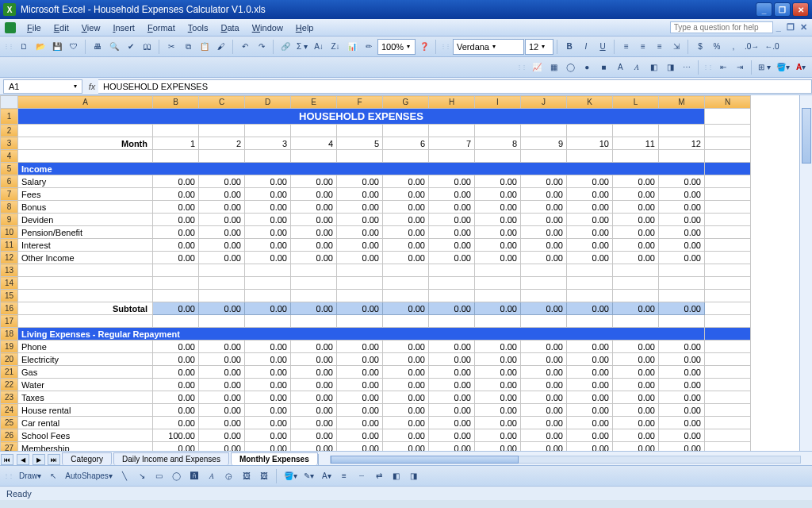  What do you see at coordinates (86, 207) in the screenshot?
I see `row-label: Bonus` at bounding box center [86, 207].